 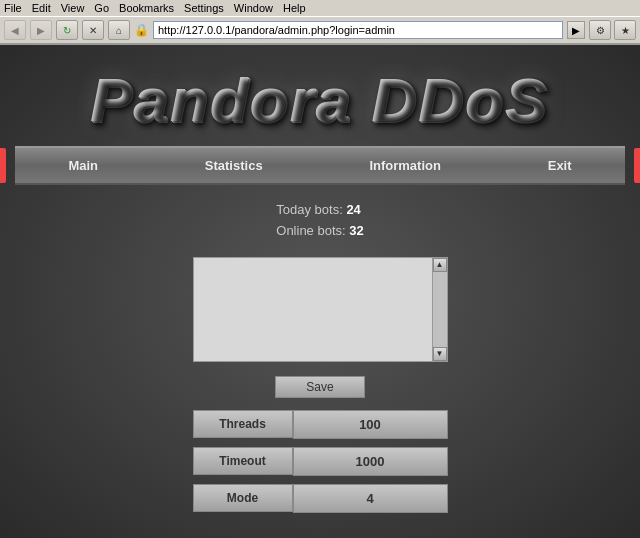 I want to click on menu-window: Window, so click(x=254, y=8).